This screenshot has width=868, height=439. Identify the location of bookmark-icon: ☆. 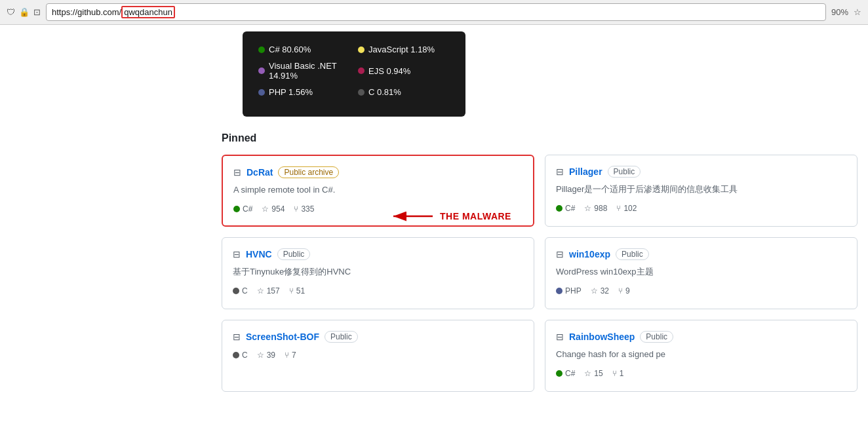
(858, 12).